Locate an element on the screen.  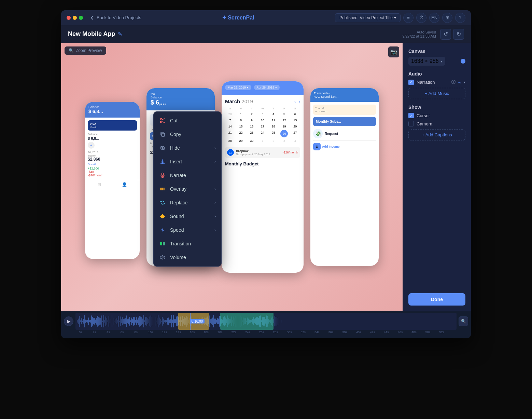
timeline-playhead: 0:16:00 is located at coordinates (190, 321).